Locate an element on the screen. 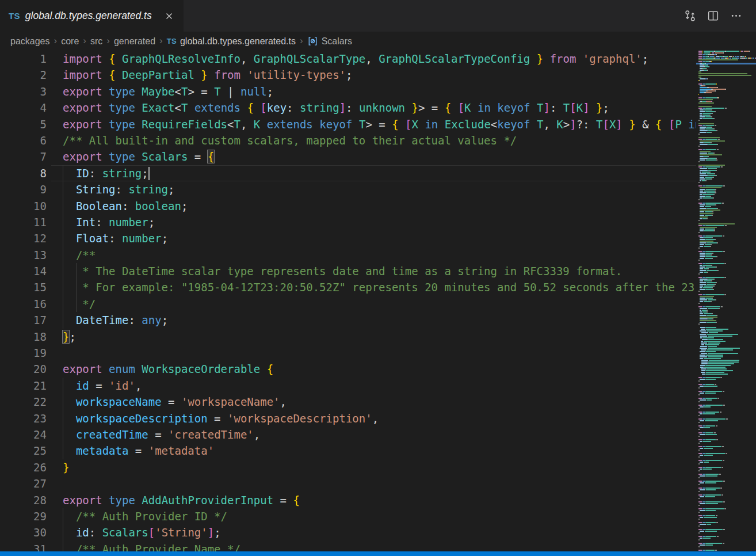 This screenshot has height=556, width=756. more-actions-button is located at coordinates (736, 16).